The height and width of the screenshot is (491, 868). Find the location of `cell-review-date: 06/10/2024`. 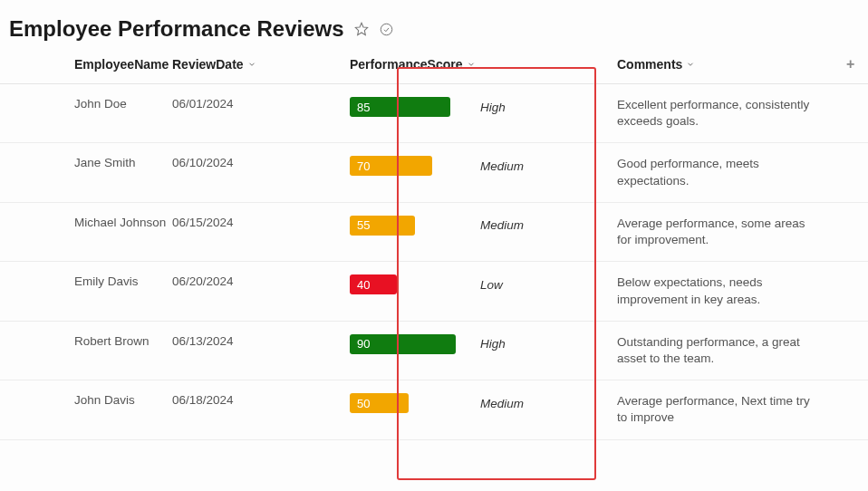

cell-review-date: 06/10/2024 is located at coordinates (252, 163).